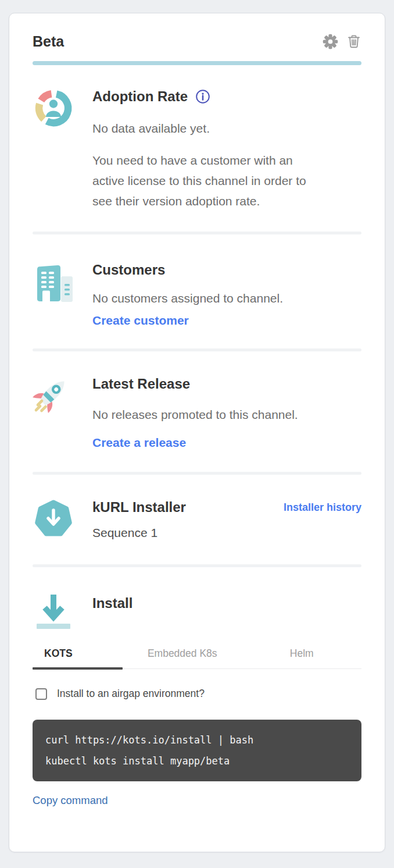 Image resolution: width=394 pixels, height=868 pixels. What do you see at coordinates (48, 41) in the screenshot?
I see `channel-name: Beta` at bounding box center [48, 41].